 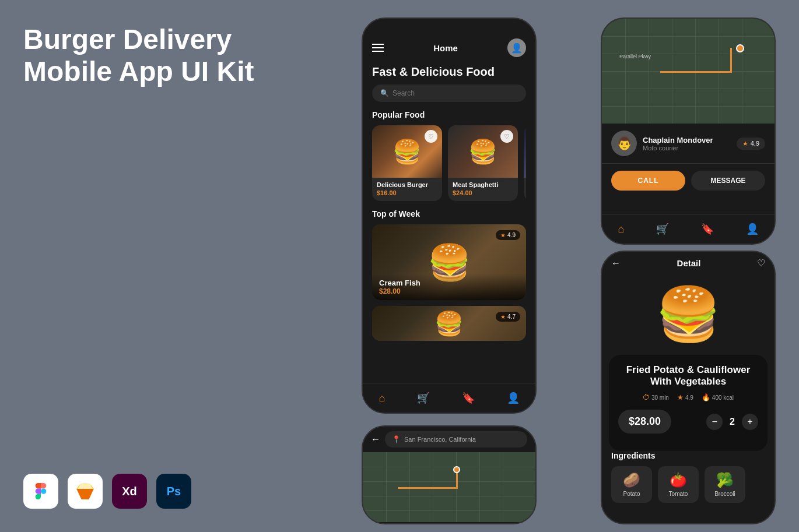 I want to click on potato-icon: 🥔, so click(x=632, y=480).